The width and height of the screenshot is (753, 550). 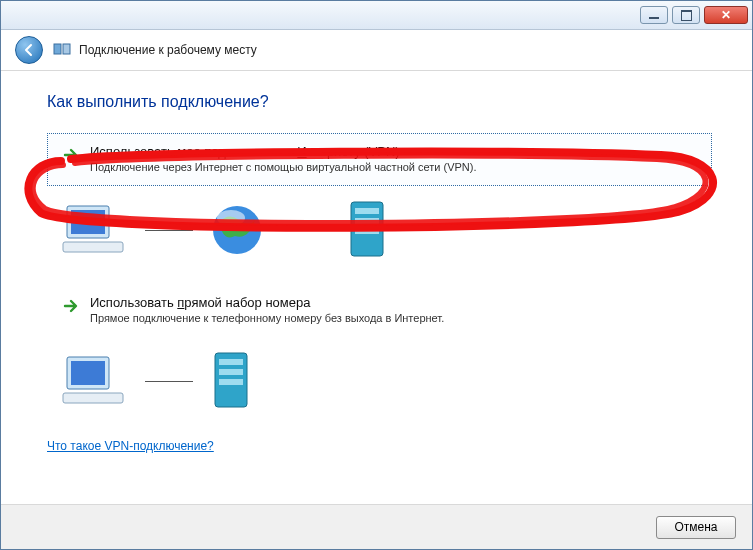 I want to click on option-dialup-desc: Прямое подключение к телефонному номеру …, so click(x=267, y=318).